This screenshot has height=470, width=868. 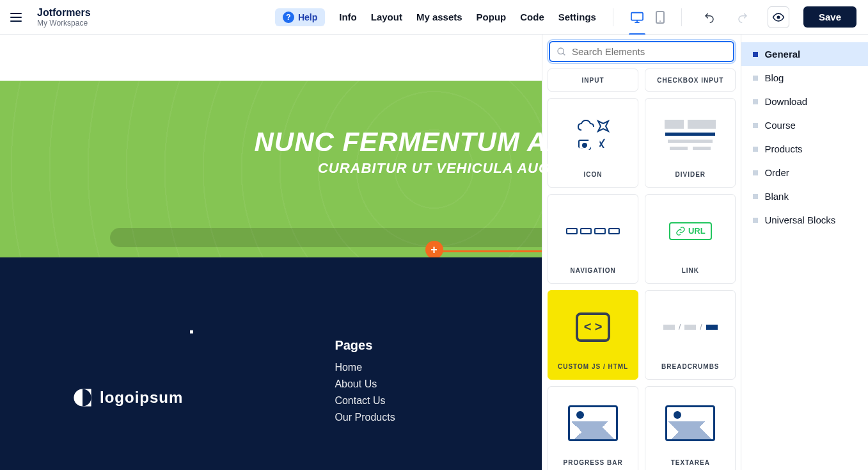 What do you see at coordinates (805, 220) in the screenshot?
I see `category-universal-blocks: Universal Blocks` at bounding box center [805, 220].